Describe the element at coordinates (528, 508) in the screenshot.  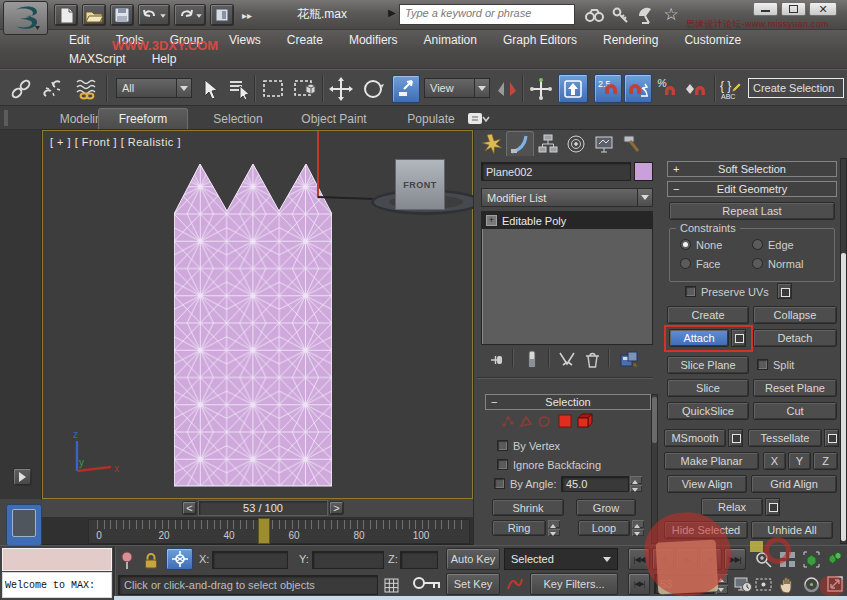
I see `shrink-button: Shrink` at that location.